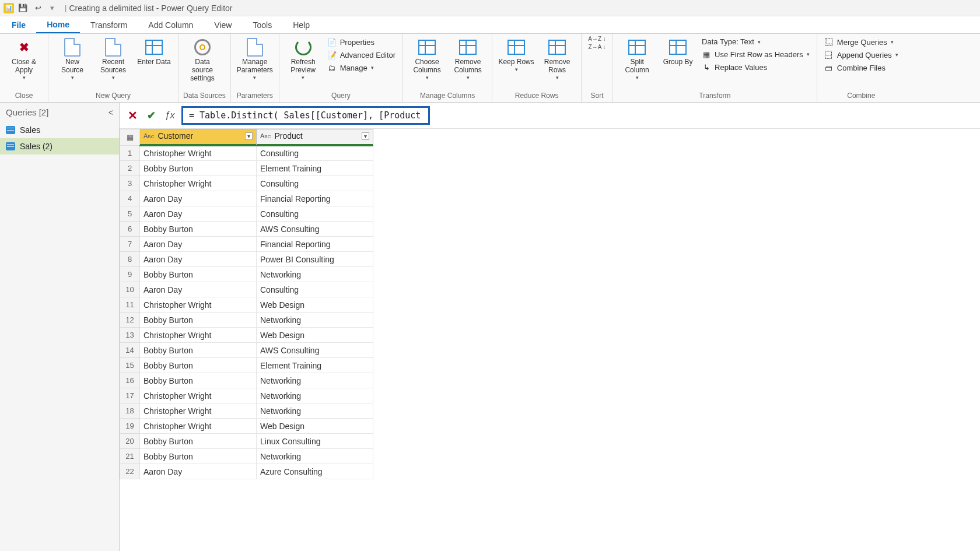 Image resolution: width=980 pixels, height=551 pixels. What do you see at coordinates (861, 68) in the screenshot?
I see `combine-files-button: 🗃Combine Files` at bounding box center [861, 68].